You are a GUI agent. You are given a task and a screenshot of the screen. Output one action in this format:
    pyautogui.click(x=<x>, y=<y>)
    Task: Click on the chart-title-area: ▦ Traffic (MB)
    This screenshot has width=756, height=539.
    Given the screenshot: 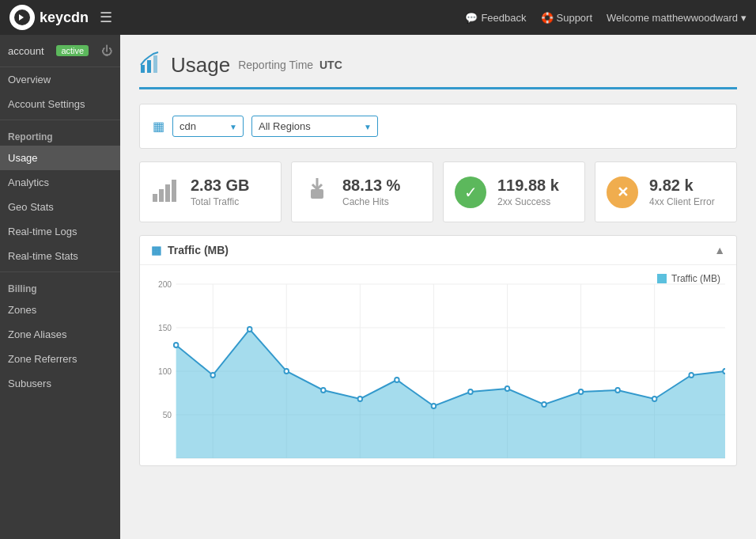 What is the action you would take?
    pyautogui.click(x=190, y=250)
    